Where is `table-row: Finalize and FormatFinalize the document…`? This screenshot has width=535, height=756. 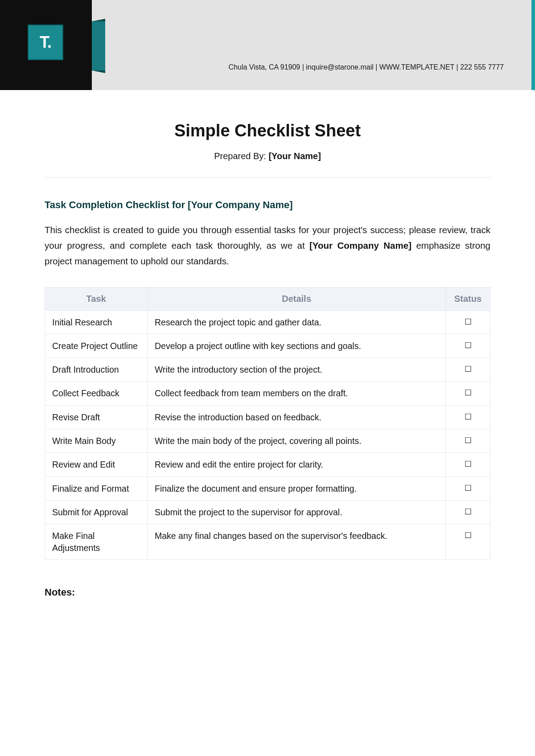
table-row: Finalize and FormatFinalize the document… is located at coordinates (268, 489).